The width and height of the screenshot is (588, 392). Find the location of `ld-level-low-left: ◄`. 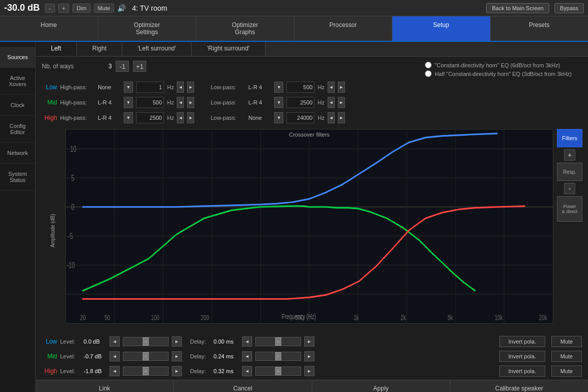

ld-level-low-left: ◄ is located at coordinates (115, 342).